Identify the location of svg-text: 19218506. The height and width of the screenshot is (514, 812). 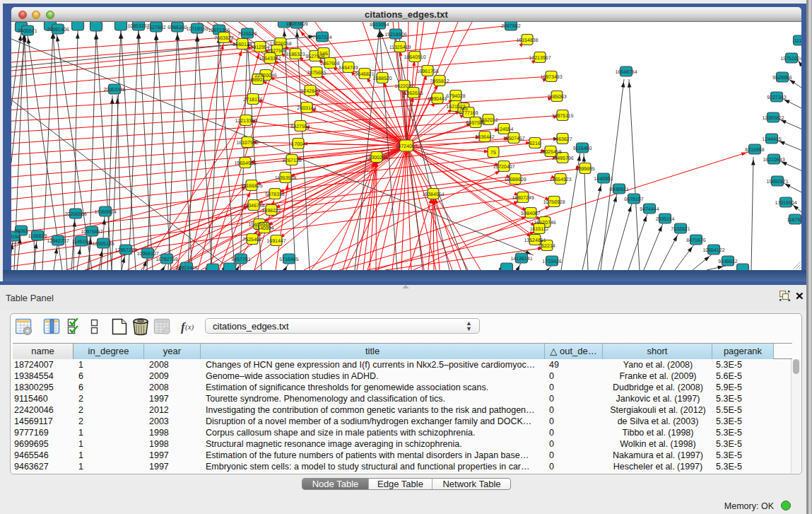
(396, 35).